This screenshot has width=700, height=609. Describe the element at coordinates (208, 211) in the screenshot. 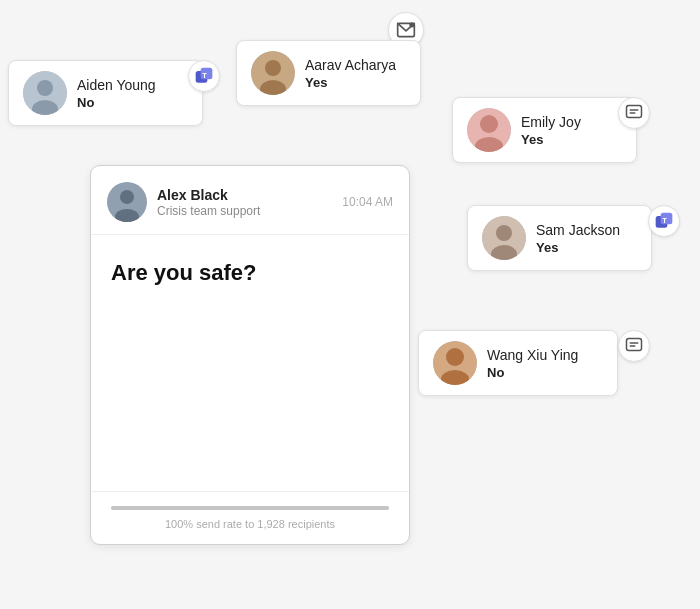

I see `panel-subtitle: Crisis team support` at that location.